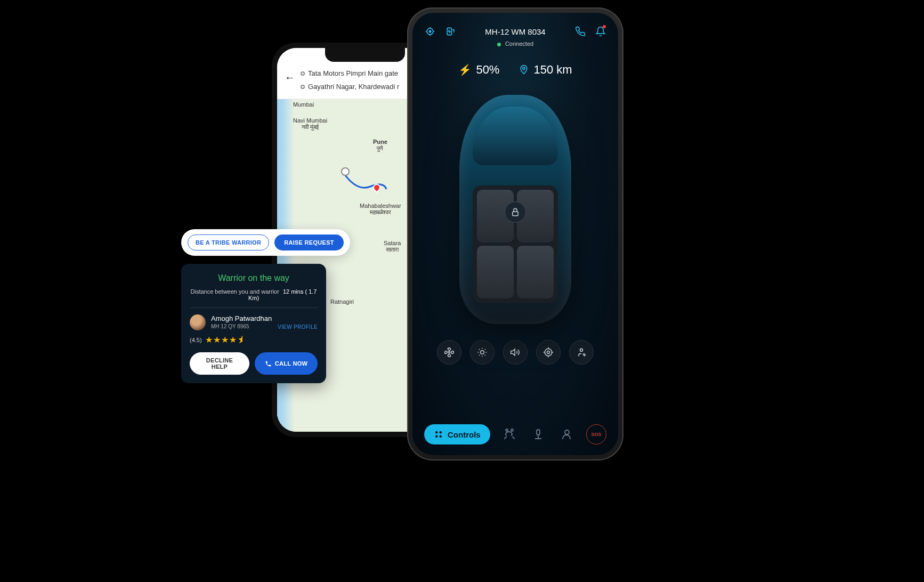 The width and height of the screenshot is (924, 582). What do you see at coordinates (548, 352) in the screenshot?
I see `find-car-button` at bounding box center [548, 352].